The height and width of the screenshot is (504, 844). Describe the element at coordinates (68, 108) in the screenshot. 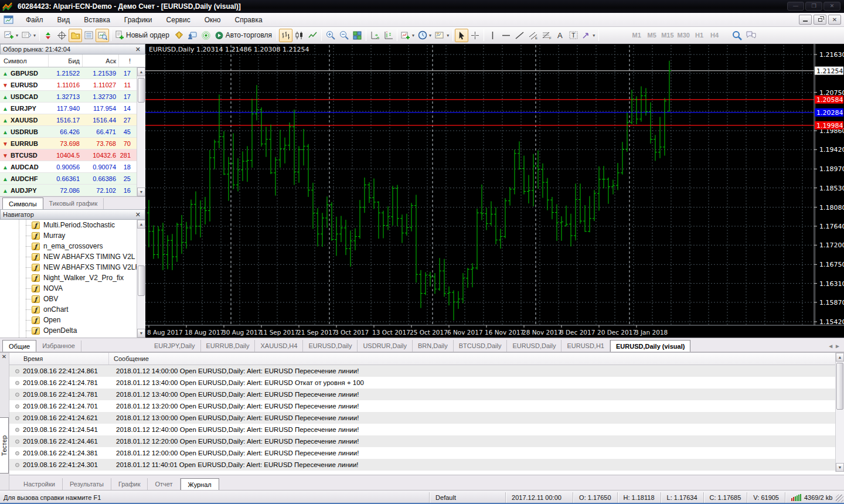

I see `market-watch-row: EURJPY 117.940 117.954 14` at that location.